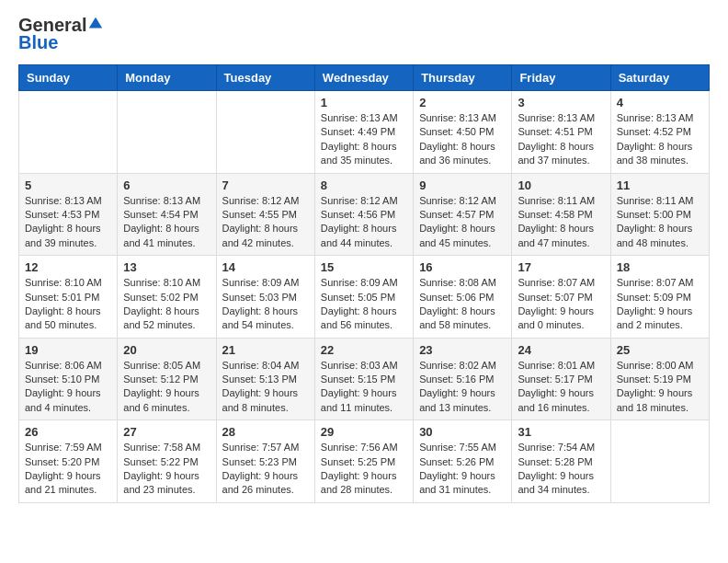  What do you see at coordinates (660, 297) in the screenshot?
I see `calendar-cell: 18Sunrise: 8:07 AM Sunset: 5:09 PM Dayli…` at bounding box center [660, 297].